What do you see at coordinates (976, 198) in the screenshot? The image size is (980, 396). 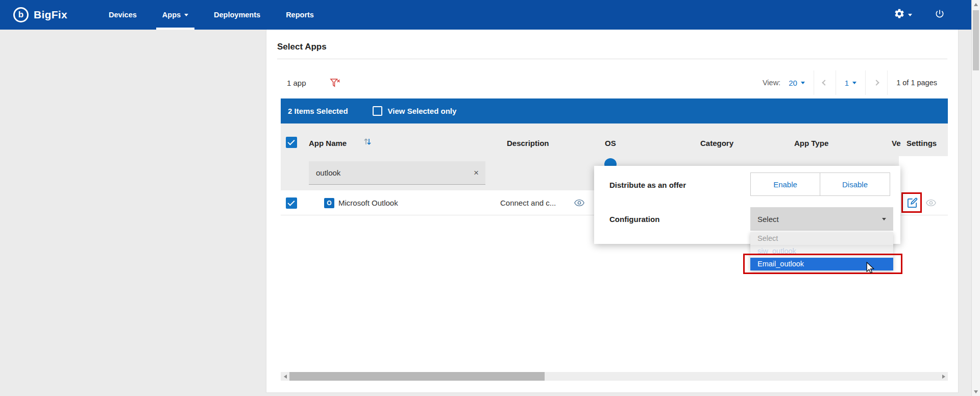 I see `page-vertical-scrollbar` at bounding box center [976, 198].